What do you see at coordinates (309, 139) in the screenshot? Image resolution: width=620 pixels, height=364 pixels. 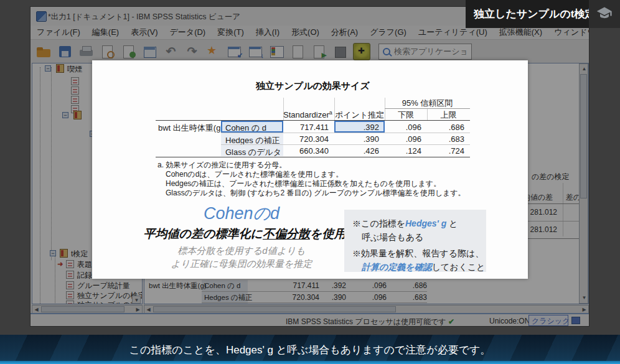 I see `cell-standardizer: 720.304` at bounding box center [309, 139].